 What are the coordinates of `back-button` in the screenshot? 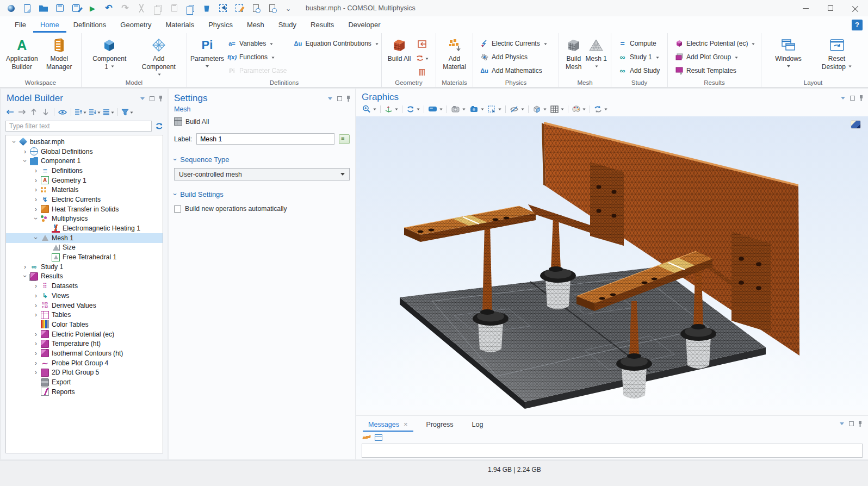 It's located at (10, 112).